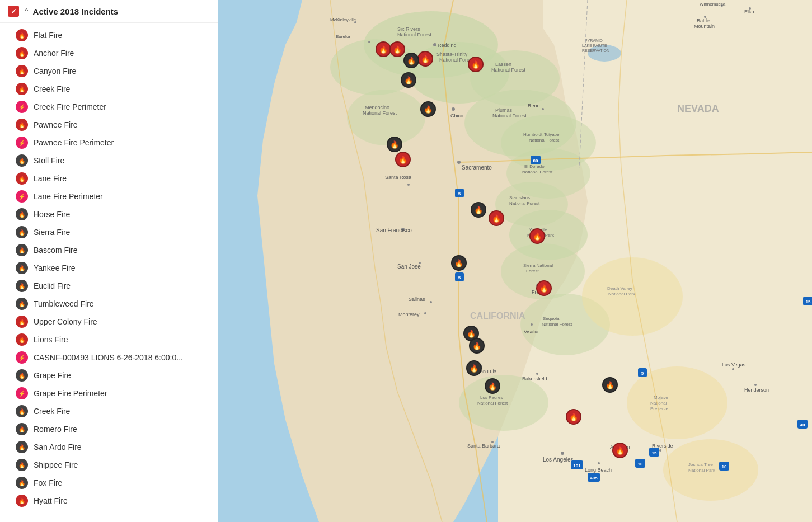  Describe the element at coordinates (50, 501) in the screenshot. I see `fire-label-hyatt-fire: Hyatt Fire` at that location.